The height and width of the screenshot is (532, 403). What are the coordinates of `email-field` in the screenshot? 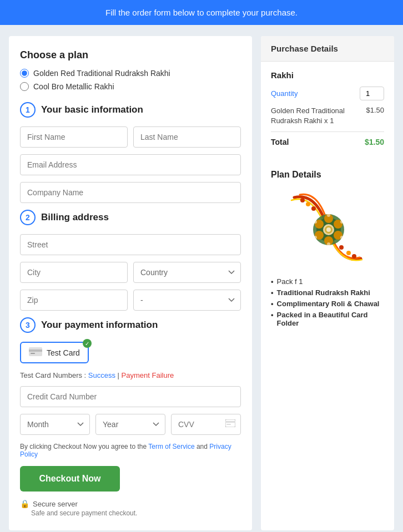 It's located at (130, 165).